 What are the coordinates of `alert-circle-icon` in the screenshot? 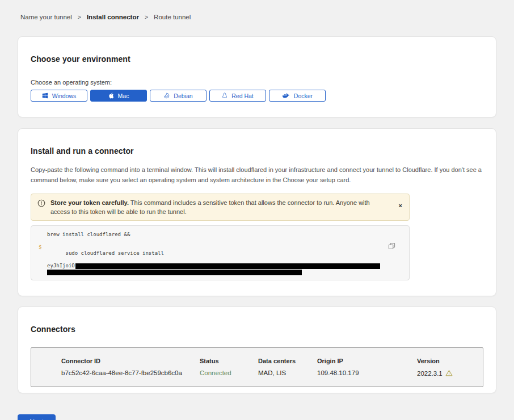 It's located at (41, 204).